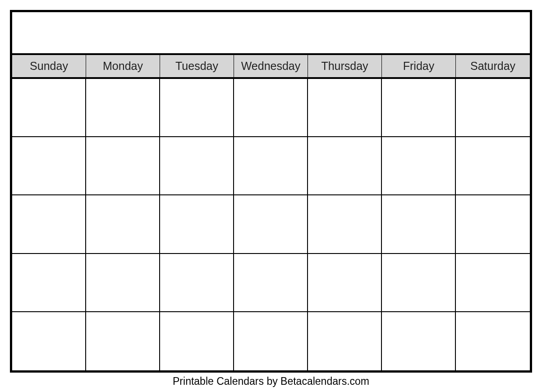  Describe the element at coordinates (271, 66) in the screenshot. I see `day-header-wednesday: Wednesday` at that location.